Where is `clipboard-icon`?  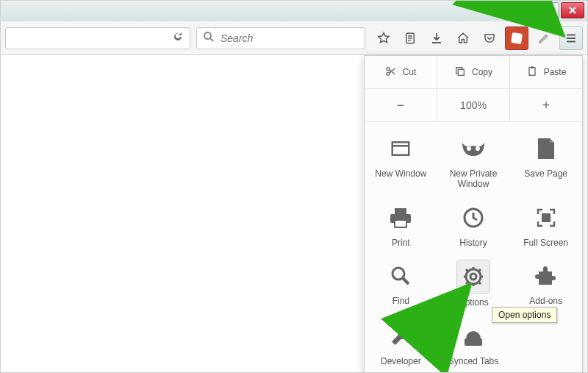
clipboard-icon is located at coordinates (532, 72).